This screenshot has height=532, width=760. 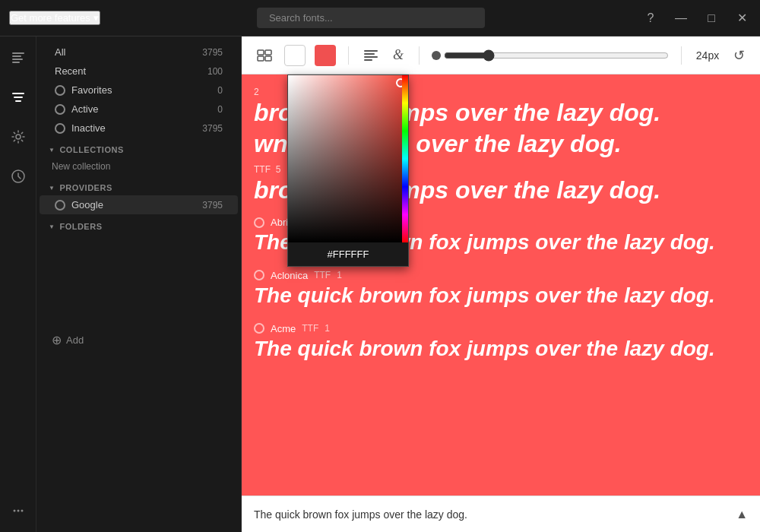 What do you see at coordinates (60, 109) in the screenshot?
I see `active-radio` at bounding box center [60, 109].